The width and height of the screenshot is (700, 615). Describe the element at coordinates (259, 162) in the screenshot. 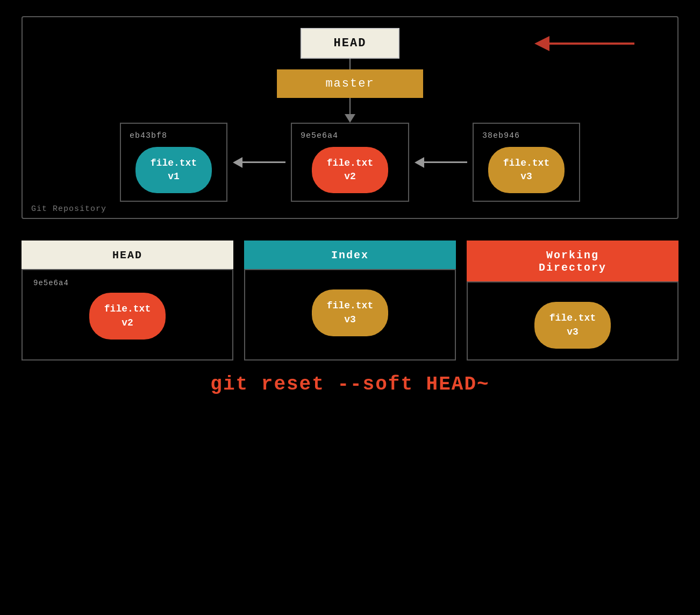

I see `arrow-center-to-left` at that location.